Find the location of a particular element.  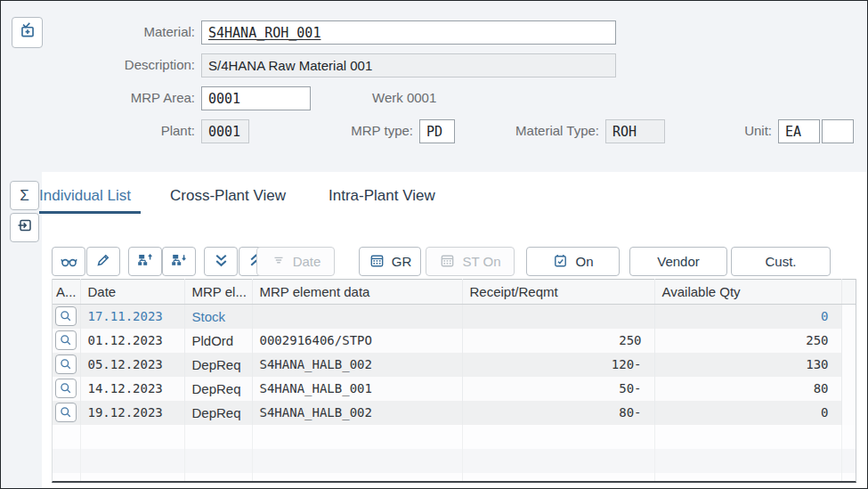

on-button: On is located at coordinates (573, 262).